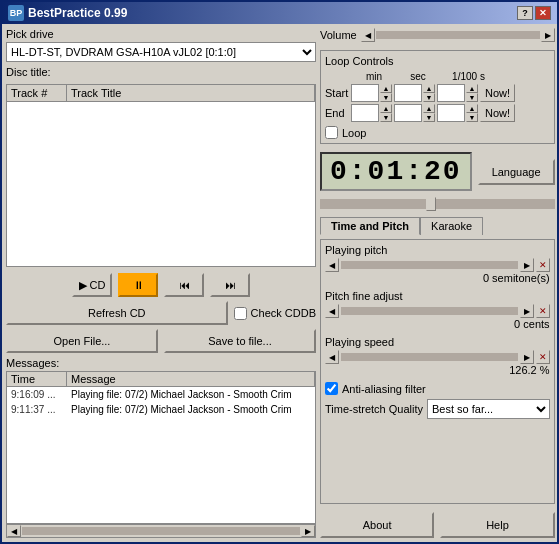 Image resolution: width=559 pixels, height=544 pixels. I want to click on pause-button: ⏸, so click(138, 285).